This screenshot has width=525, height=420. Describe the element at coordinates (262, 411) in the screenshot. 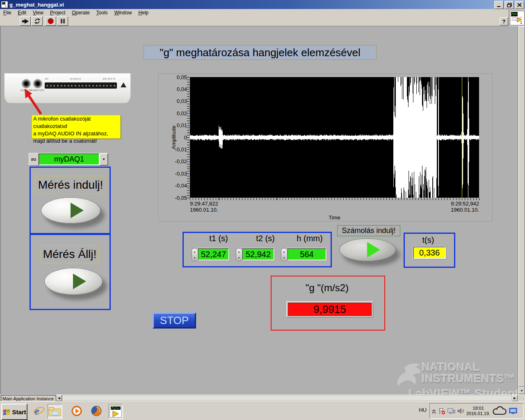

I see `taskbar: Start HU 18:01 2016.01.19. e` at that location.